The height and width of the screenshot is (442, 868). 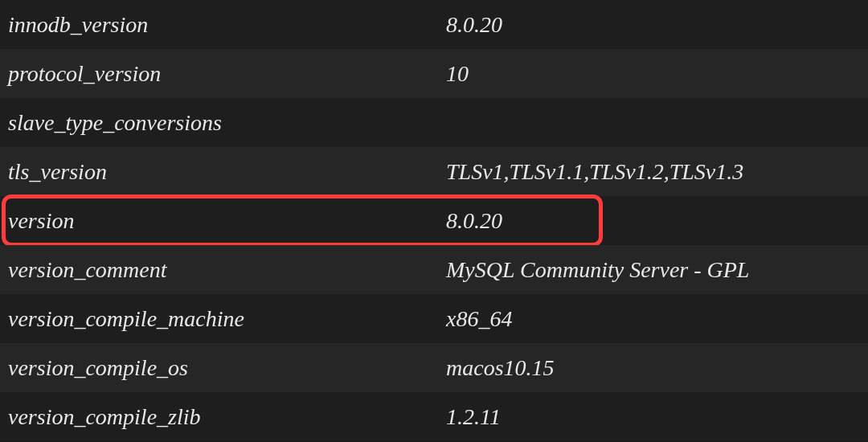 What do you see at coordinates (653, 417) in the screenshot?
I see `variable-value: 1.2.11` at bounding box center [653, 417].